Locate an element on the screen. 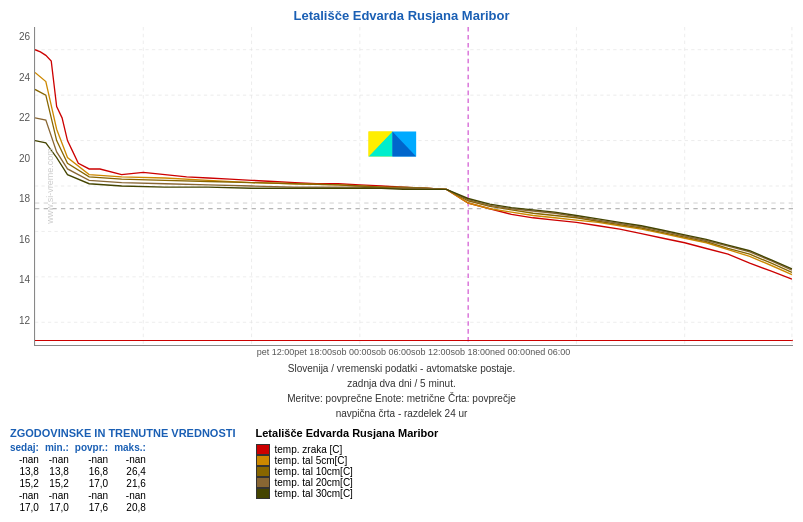 Image resolution: width=803 pixels, height=522 pixels. x-axis-label: sob 06:00 is located at coordinates (391, 352).